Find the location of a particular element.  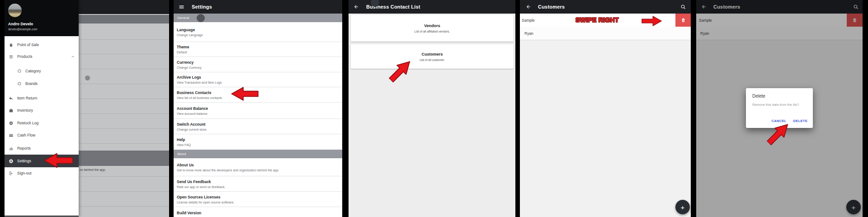

settings-row-build-version: Build Version is located at coordinates (258, 212).